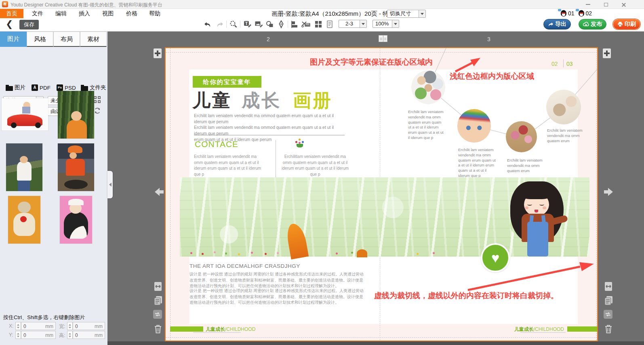 This screenshot has width=644, height=345. I want to click on photo-kids-playing, so click(521, 137).